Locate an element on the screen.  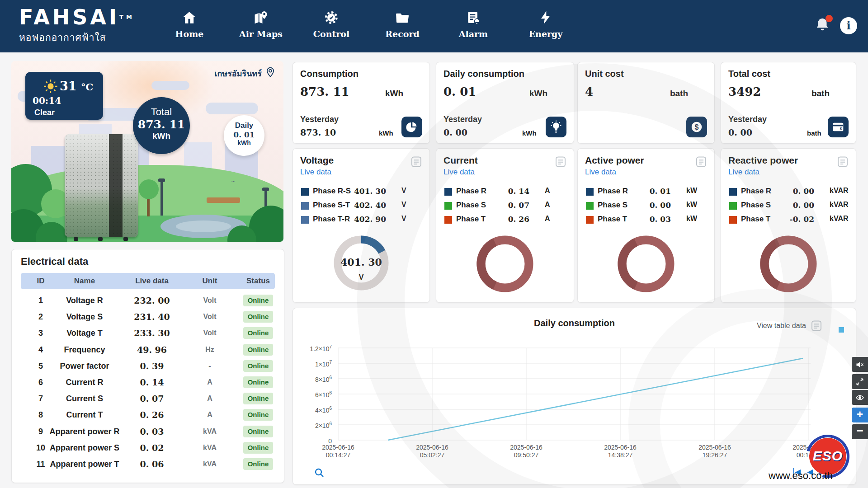
y-tick: 1×10 is located at coordinates (322, 364).